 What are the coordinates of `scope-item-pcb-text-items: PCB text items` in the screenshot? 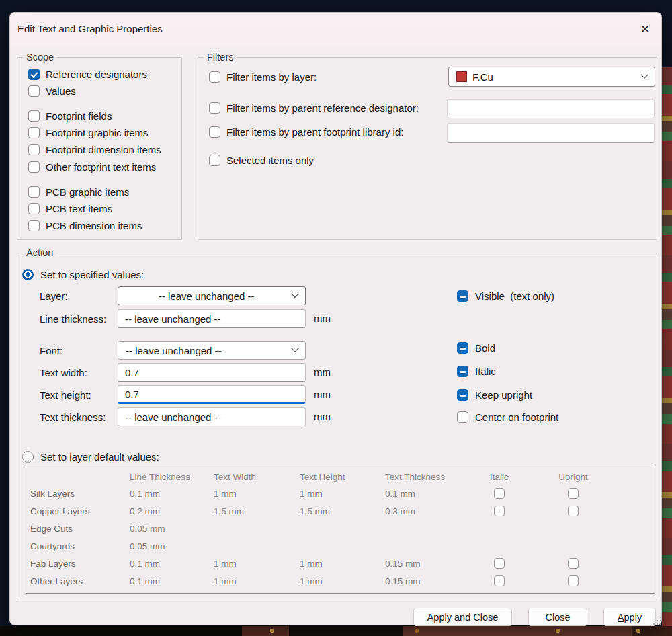 It's located at (102, 208).